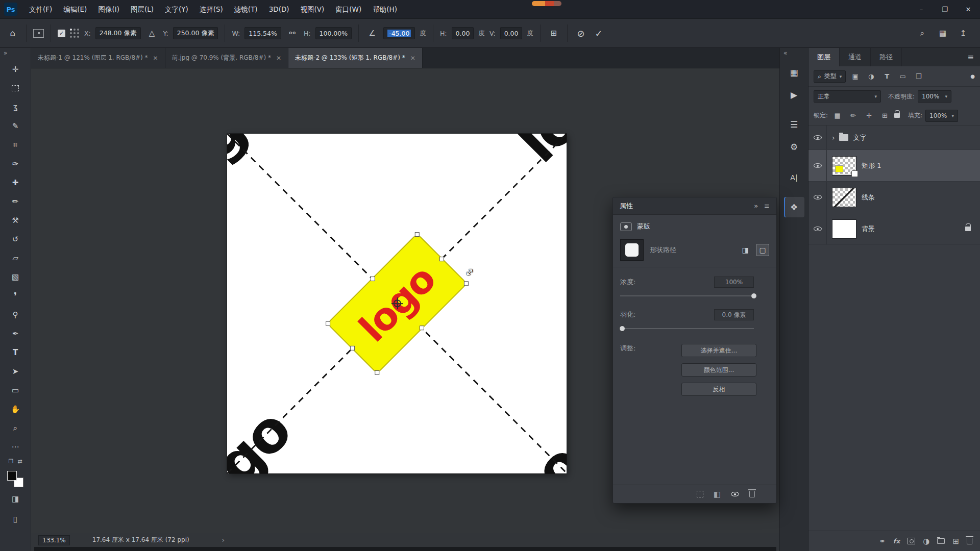 The width and height of the screenshot is (980, 551). I want to click on clone-stamp-tool: ⚒, so click(15, 220).